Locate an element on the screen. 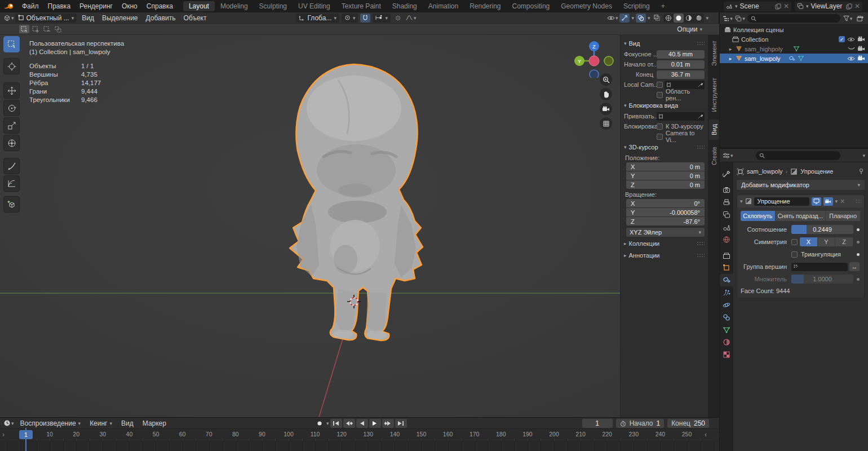 The width and height of the screenshot is (868, 451). collection-row: Collection ✓ is located at coordinates (794, 39).